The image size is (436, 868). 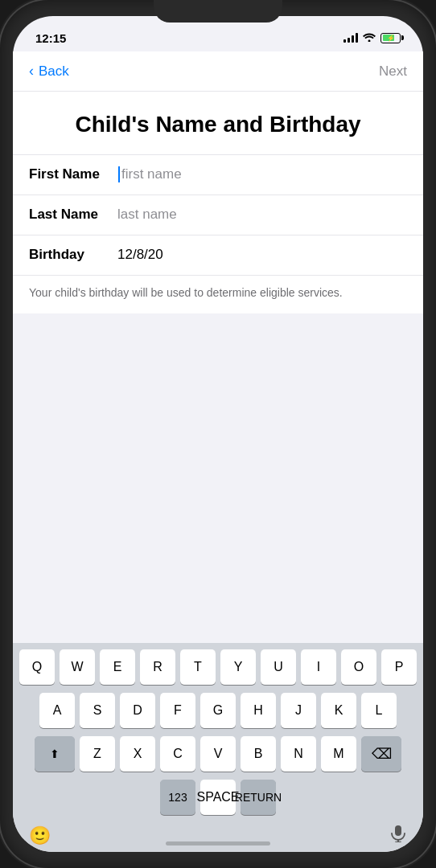 I want to click on keyboard-row-3: ⬆ Z X C V B N M ⌫, so click(x=218, y=754).